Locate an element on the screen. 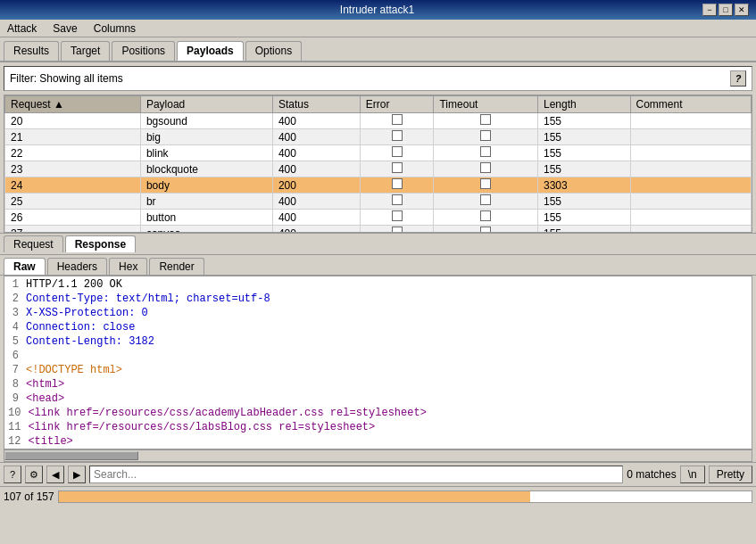 The height and width of the screenshot is (544, 756). cell-payload: body is located at coordinates (206, 185).